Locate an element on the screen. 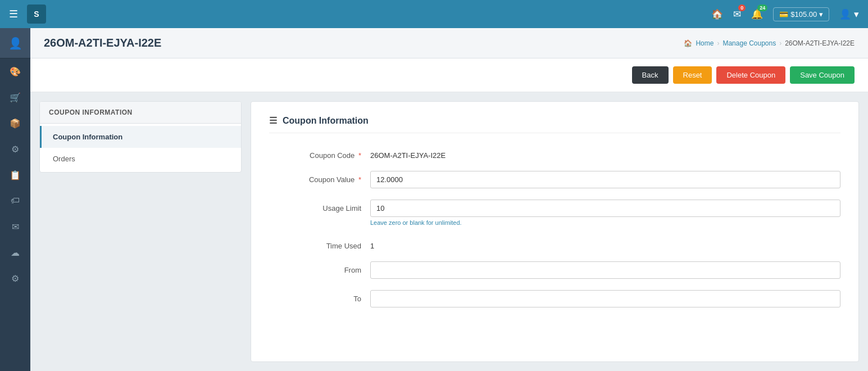  sidebar-item-cloud: ☁ is located at coordinates (15, 252).